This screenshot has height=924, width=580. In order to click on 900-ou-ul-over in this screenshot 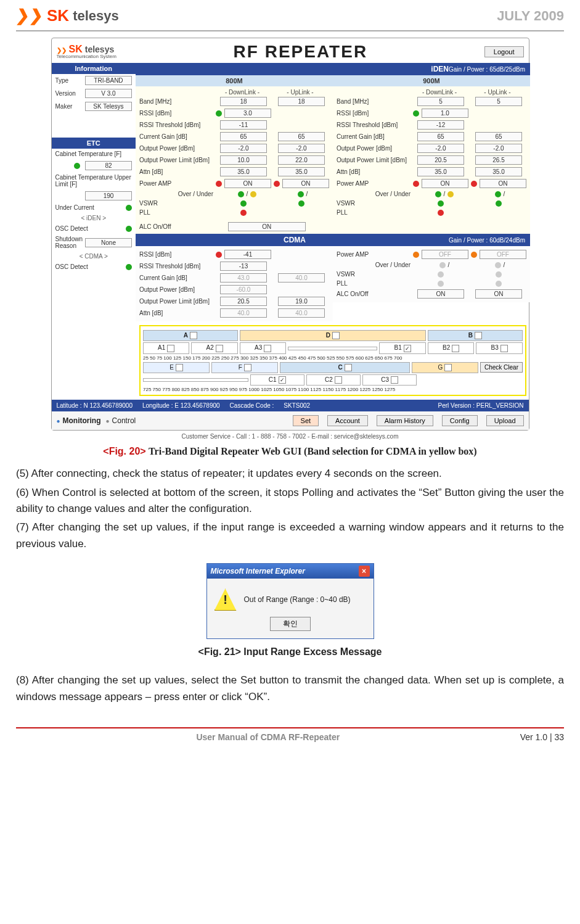, I will do `click(498, 194)`.